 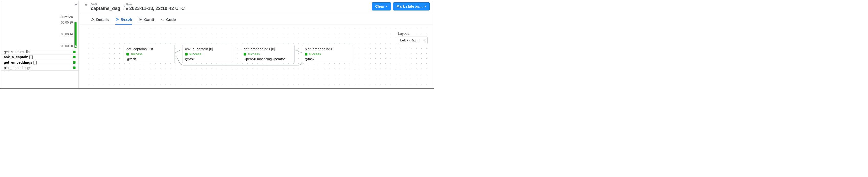 What do you see at coordinates (39, 68) in the screenshot?
I see `task-row-plot-embeddings: plot_embeddings` at bounding box center [39, 68].